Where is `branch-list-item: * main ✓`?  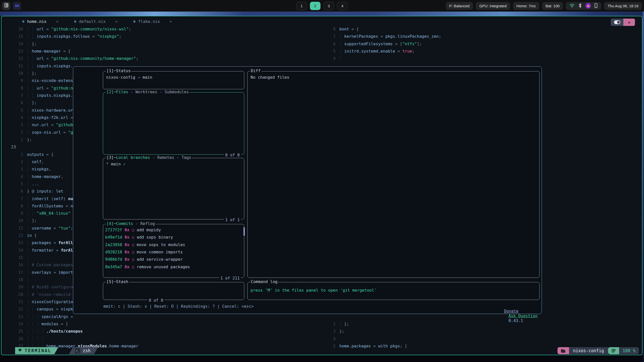 branch-list-item: * main ✓ is located at coordinates (174, 164).